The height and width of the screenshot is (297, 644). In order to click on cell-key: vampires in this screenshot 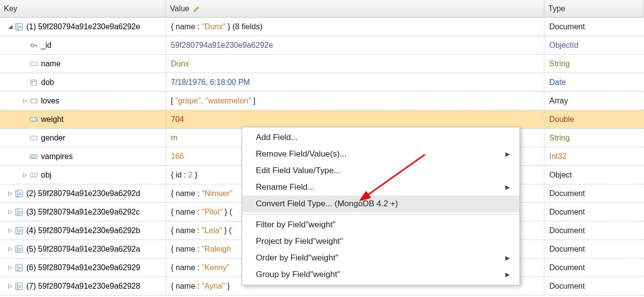, I will do `click(83, 156)`.